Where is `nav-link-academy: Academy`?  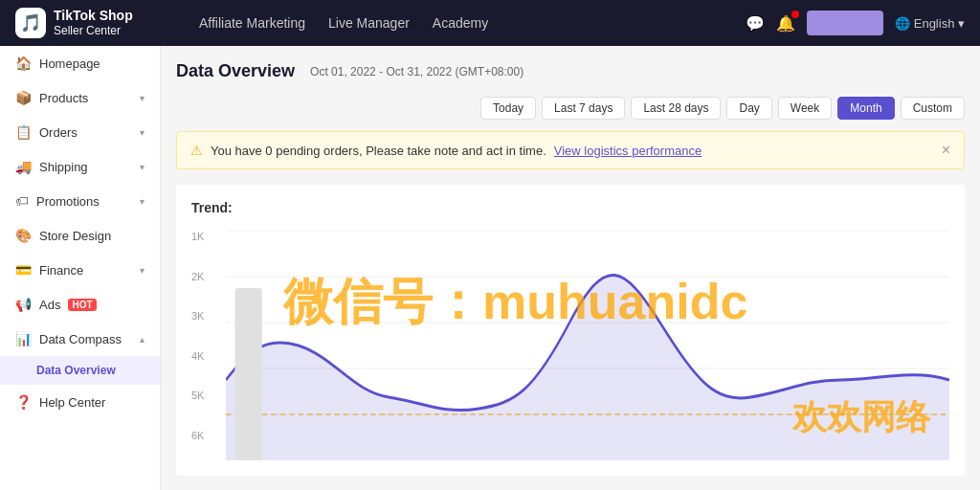
nav-link-academy: Academy is located at coordinates (460, 23).